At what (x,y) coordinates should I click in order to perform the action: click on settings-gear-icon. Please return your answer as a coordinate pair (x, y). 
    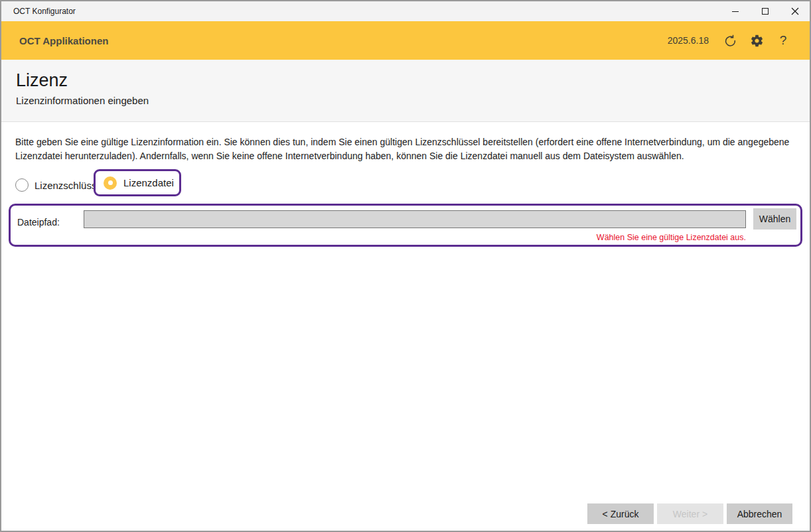
    Looking at the image, I should click on (757, 41).